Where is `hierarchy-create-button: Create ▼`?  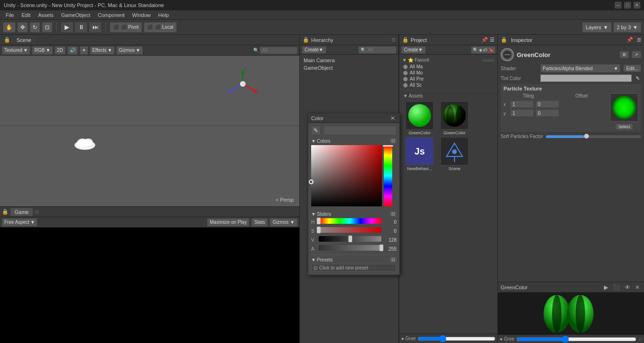 hierarchy-create-button: Create ▼ is located at coordinates (314, 50).